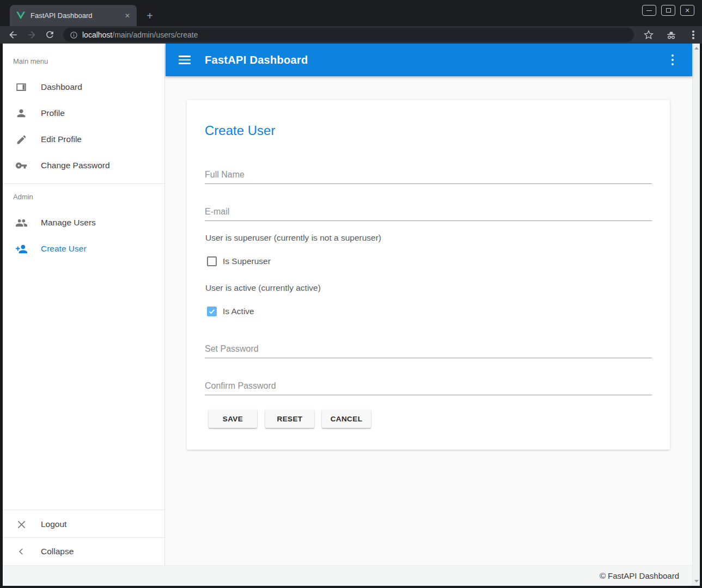 The width and height of the screenshot is (702, 588). What do you see at coordinates (687, 11) in the screenshot?
I see `close-window-icon: ✕` at bounding box center [687, 11].